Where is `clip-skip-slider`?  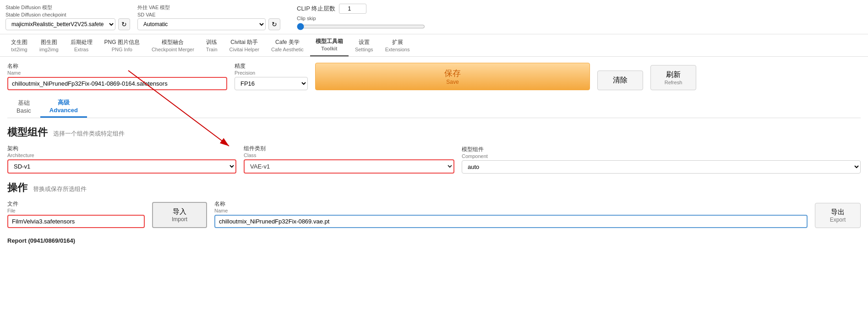 clip-skip-slider is located at coordinates (361, 27).